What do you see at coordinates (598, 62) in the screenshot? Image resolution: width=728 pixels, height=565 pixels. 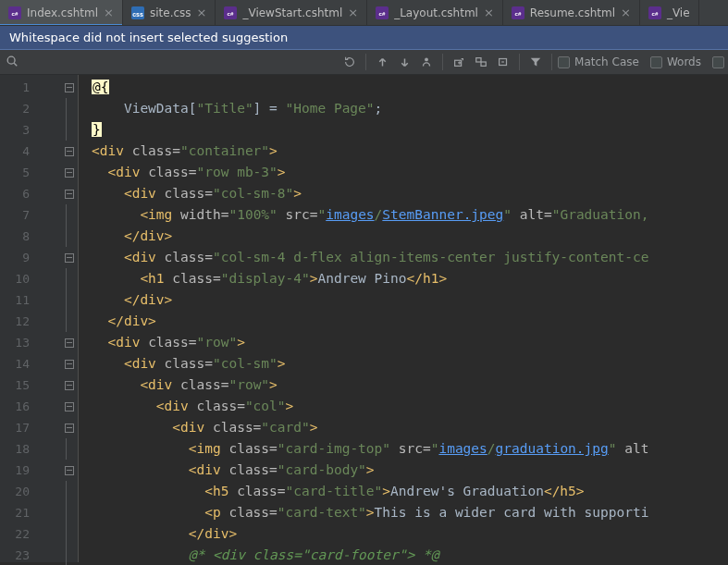 I see `match-case-checkbox: Match Case` at bounding box center [598, 62].